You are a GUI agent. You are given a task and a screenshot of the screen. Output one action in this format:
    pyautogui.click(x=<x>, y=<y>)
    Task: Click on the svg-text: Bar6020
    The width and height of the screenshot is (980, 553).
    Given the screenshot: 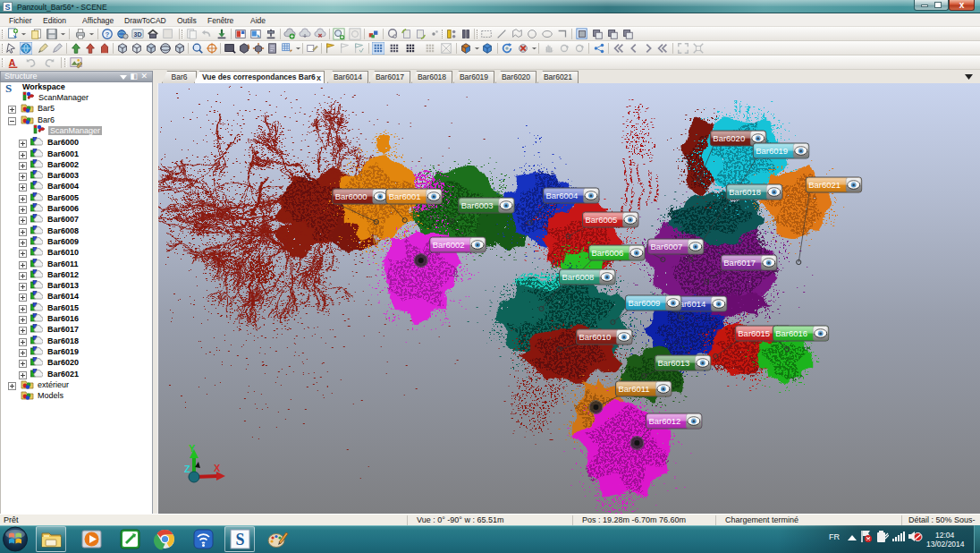 What is the action you would take?
    pyautogui.click(x=729, y=138)
    